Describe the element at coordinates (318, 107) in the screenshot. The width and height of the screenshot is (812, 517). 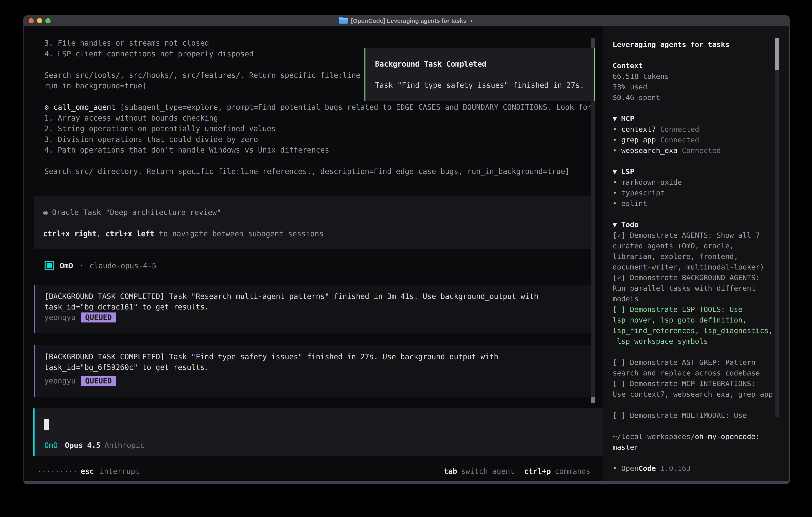
I see `text-line: ⚙ call_omo_agent [subagent_type=explore,…` at that location.